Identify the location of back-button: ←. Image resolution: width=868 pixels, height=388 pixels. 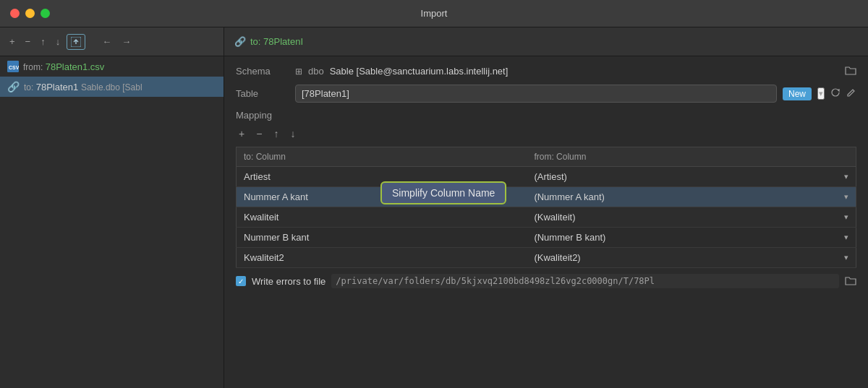
(107, 42).